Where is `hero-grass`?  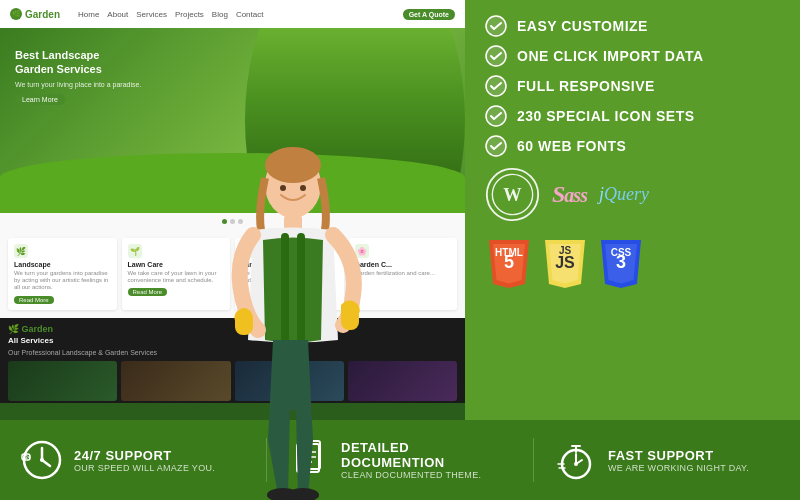
hero-grass is located at coordinates (232, 183).